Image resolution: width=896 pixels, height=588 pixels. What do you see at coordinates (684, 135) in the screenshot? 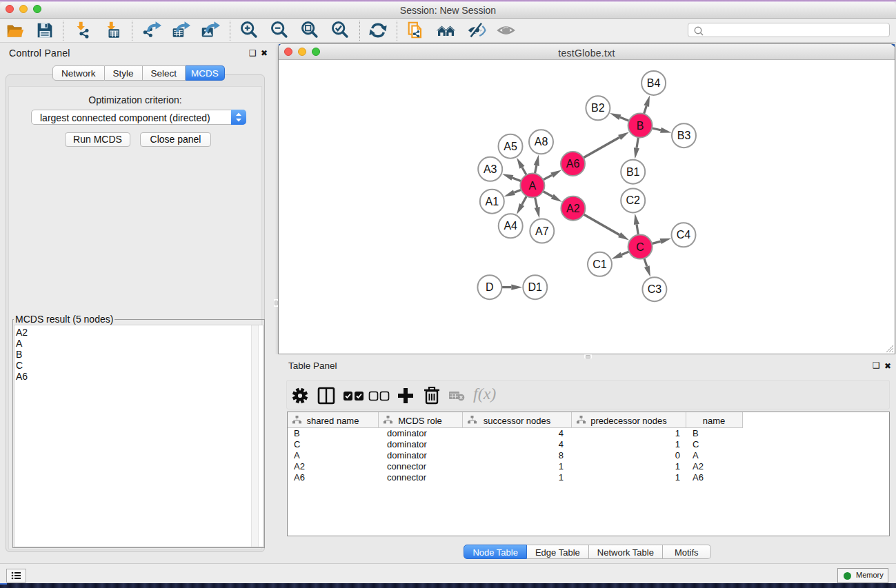
I see `svg-text: B3` at bounding box center [684, 135].